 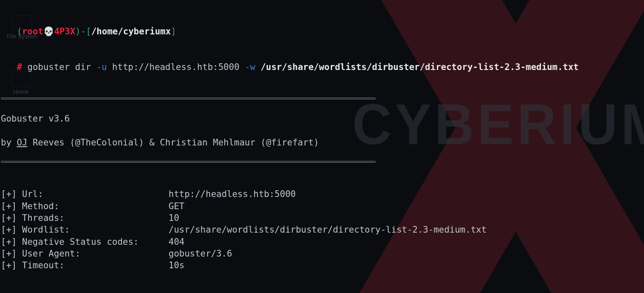 What do you see at coordinates (83, 67) in the screenshot?
I see `cmd-subcmd: dir` at bounding box center [83, 67].